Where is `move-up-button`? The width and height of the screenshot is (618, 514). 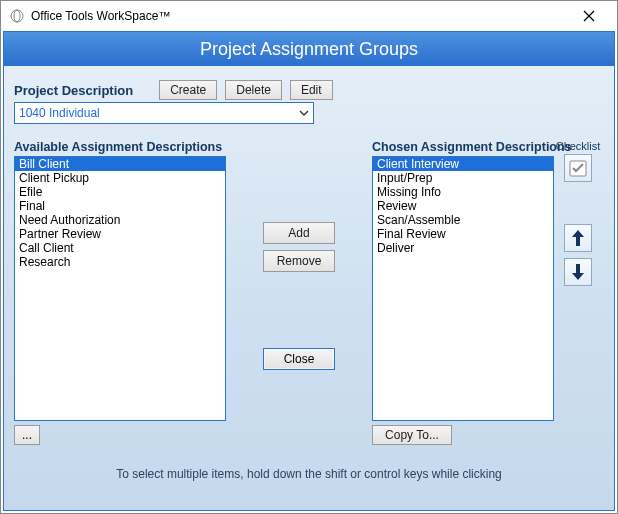
move-up-button is located at coordinates (578, 238).